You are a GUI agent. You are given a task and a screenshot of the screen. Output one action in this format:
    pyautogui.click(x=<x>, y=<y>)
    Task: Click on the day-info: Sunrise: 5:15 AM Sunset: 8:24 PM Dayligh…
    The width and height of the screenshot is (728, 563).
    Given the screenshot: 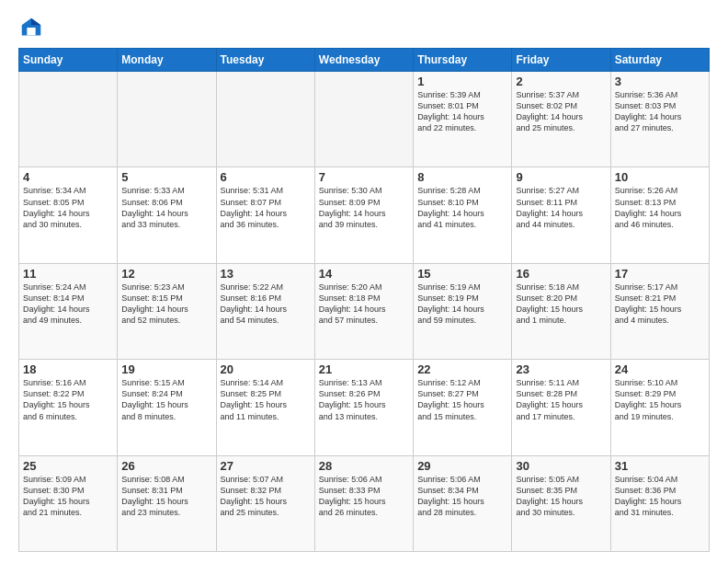 What is the action you would take?
    pyautogui.click(x=166, y=399)
    